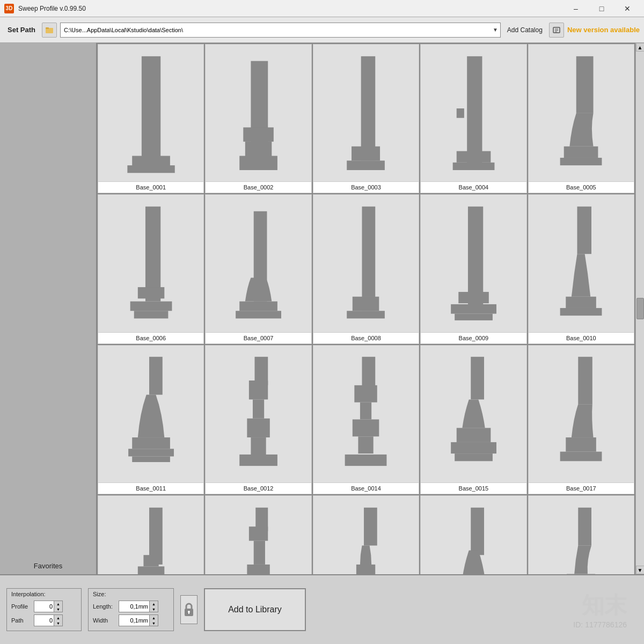 The width and height of the screenshot is (644, 644). I want to click on list-item: base_0018, so click(151, 535).